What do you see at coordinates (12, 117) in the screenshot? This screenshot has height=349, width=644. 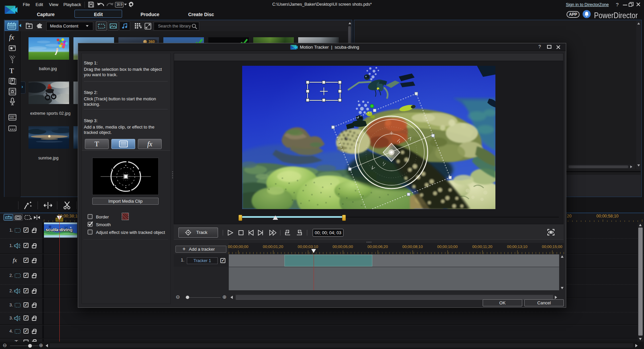 I see `svg-text: 123` at bounding box center [12, 117].